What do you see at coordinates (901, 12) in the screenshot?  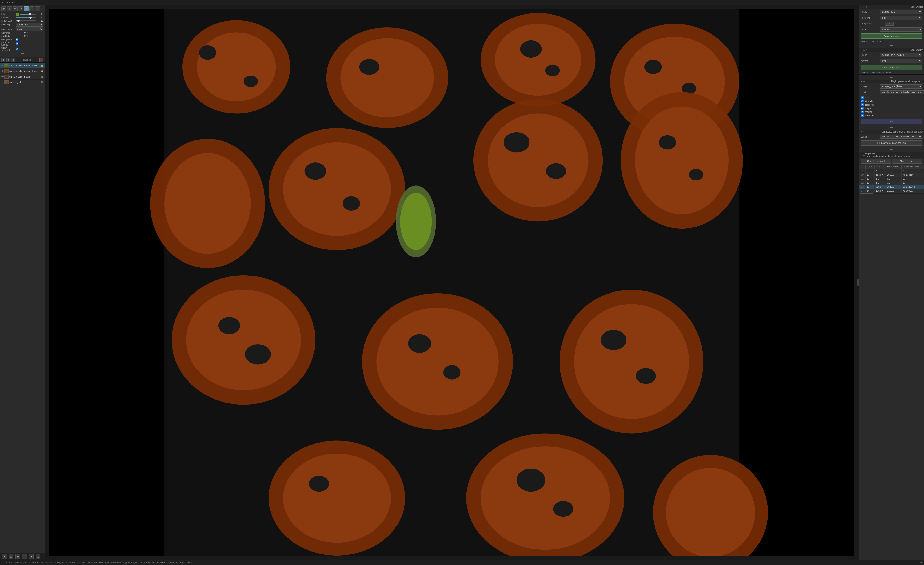 I see `dock-1-image-select: sample_cells` at bounding box center [901, 12].